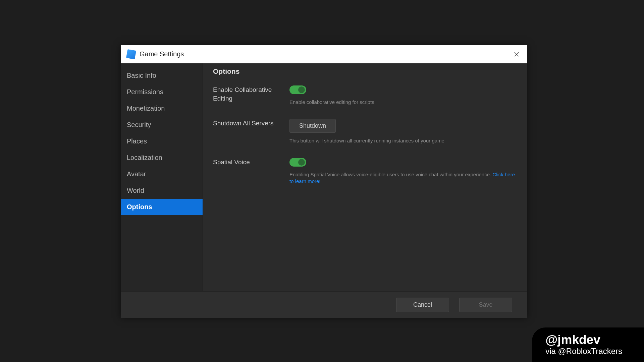 The image size is (644, 362). I want to click on dialog-title: Game Settings, so click(162, 54).